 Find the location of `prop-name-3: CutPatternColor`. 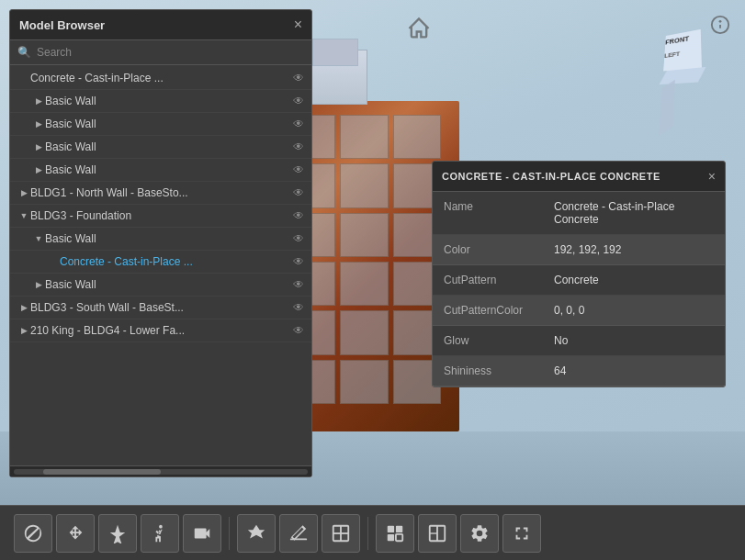

prop-name-3: CutPatternColor is located at coordinates (488, 310).